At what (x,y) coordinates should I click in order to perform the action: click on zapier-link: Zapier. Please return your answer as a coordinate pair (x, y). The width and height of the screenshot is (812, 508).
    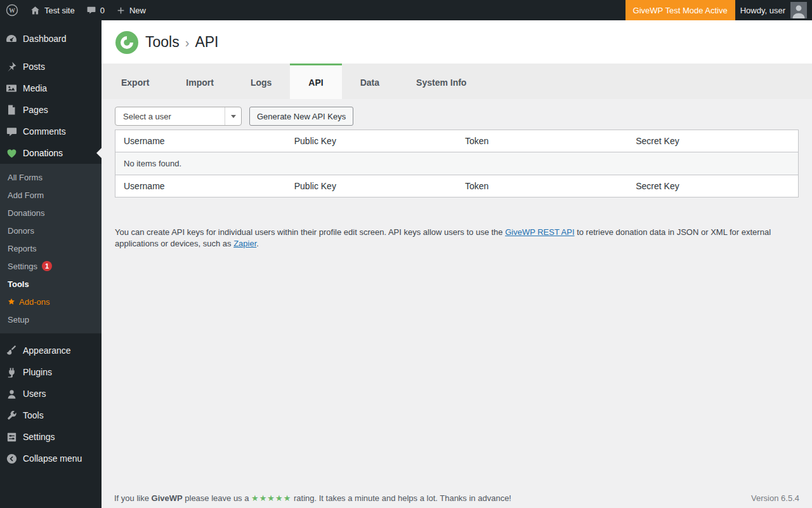
    Looking at the image, I should click on (245, 244).